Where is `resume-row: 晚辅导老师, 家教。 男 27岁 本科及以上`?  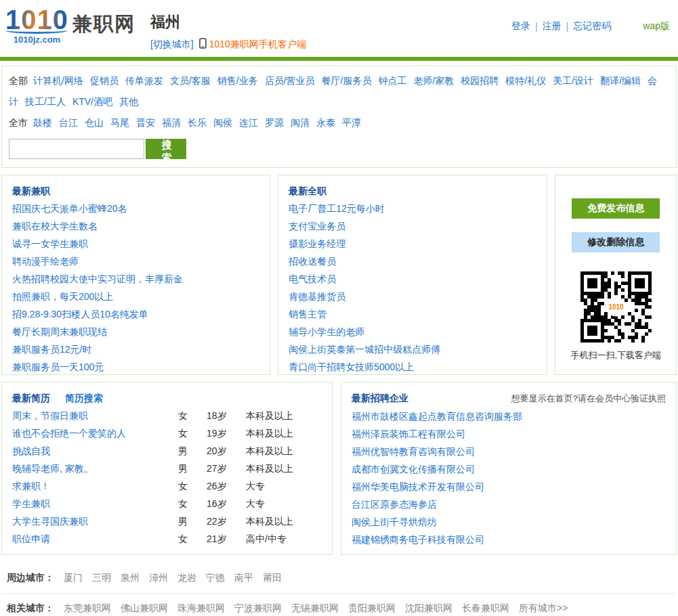
resume-row: 晚辅导老师, 家教。 男 27岁 本科及以上 is located at coordinates (167, 468).